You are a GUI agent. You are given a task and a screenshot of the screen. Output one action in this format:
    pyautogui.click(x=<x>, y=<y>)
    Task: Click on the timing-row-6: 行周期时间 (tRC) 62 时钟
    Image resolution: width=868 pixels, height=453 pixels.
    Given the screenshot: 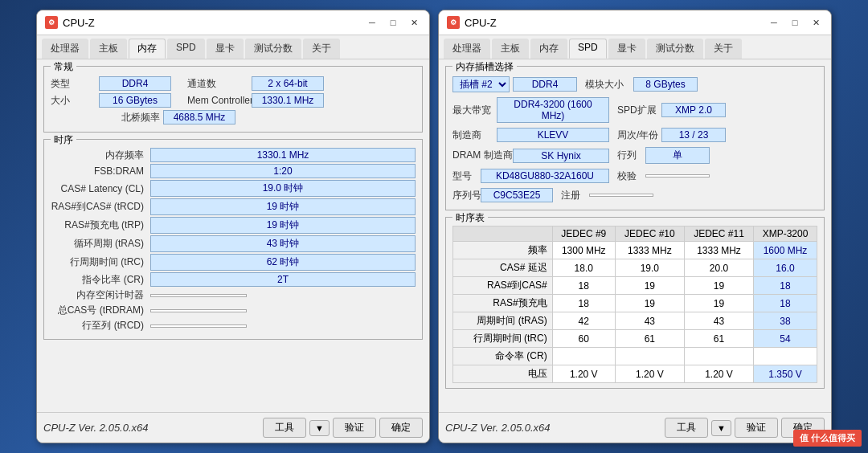 What is the action you would take?
    pyautogui.click(x=233, y=262)
    